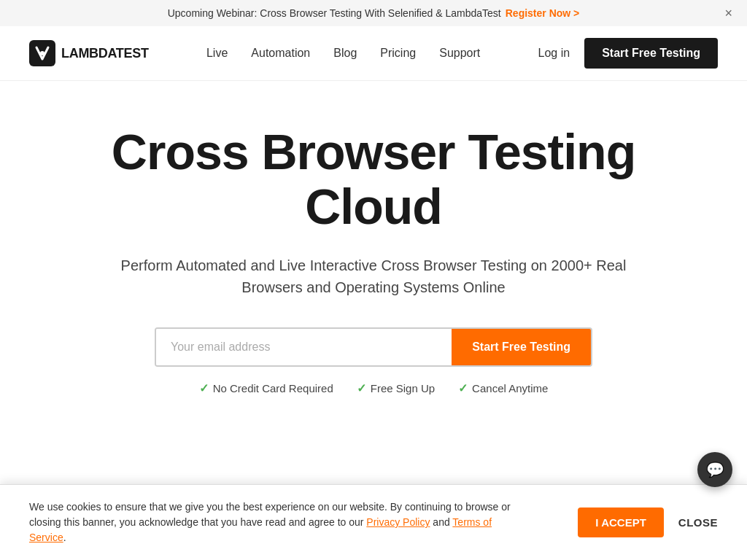 This screenshot has width=747, height=560. Describe the element at coordinates (374, 347) in the screenshot. I see `email-input-wrapper: Start Free Testing` at that location.